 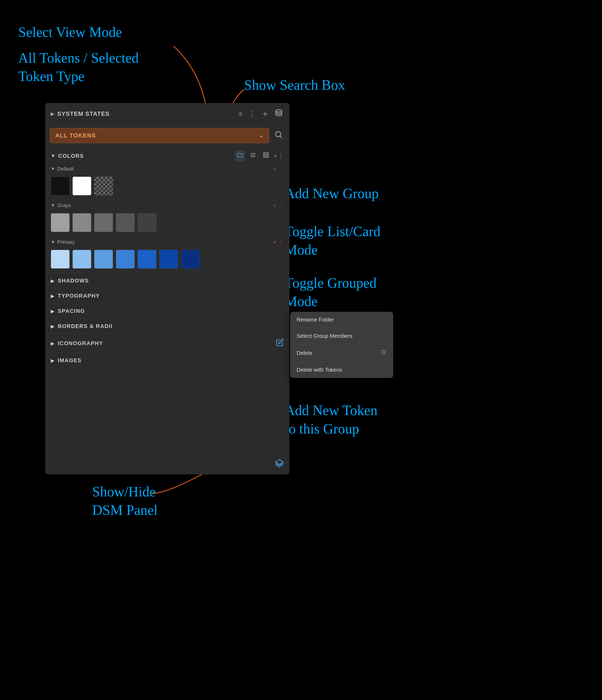 I want to click on rename-folder-label: Rename Folder, so click(x=316, y=320).